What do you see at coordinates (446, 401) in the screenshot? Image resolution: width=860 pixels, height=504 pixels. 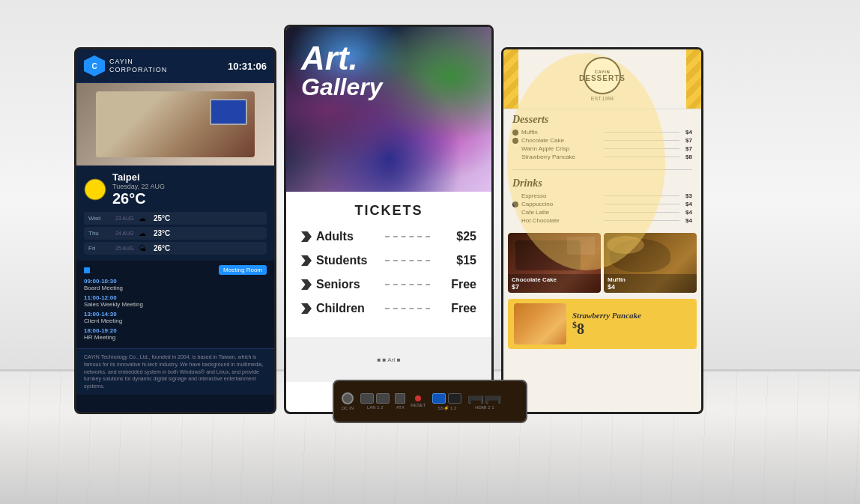 I see `usb-ports: SS⚡ 1 2` at bounding box center [446, 401].